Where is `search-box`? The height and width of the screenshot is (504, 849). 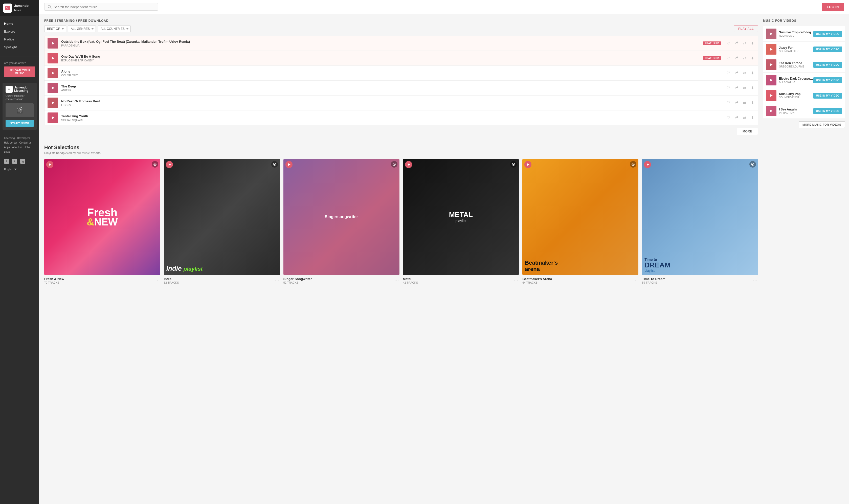
search-box is located at coordinates (101, 7).